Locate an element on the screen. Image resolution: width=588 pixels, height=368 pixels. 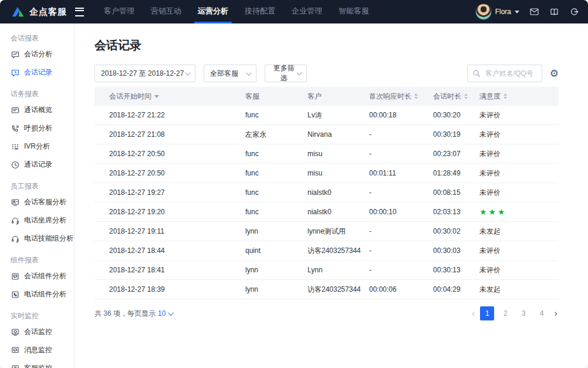
sidebar-item-phone-skill-group-analysis: 电话技能组分析 is located at coordinates (37, 238).